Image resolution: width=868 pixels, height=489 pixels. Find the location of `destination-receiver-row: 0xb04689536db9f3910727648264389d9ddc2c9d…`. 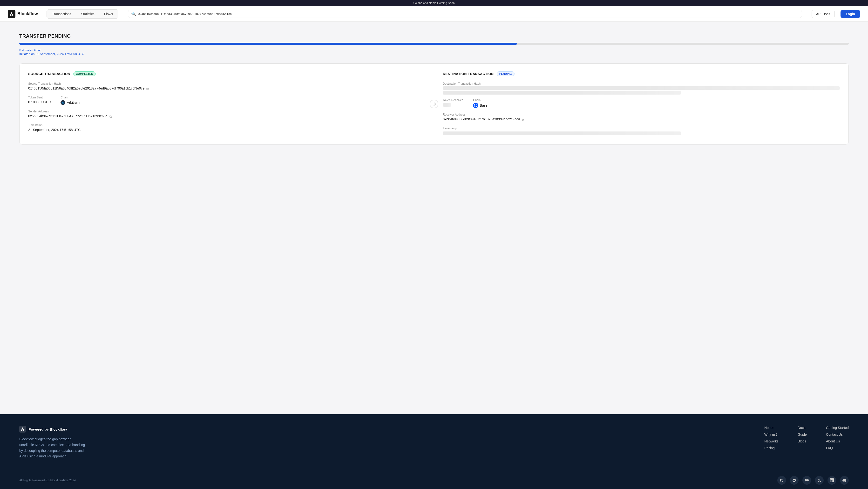

destination-receiver-row: 0xb04689536db9f3910727648264389d9ddc2c9d… is located at coordinates (642, 119).